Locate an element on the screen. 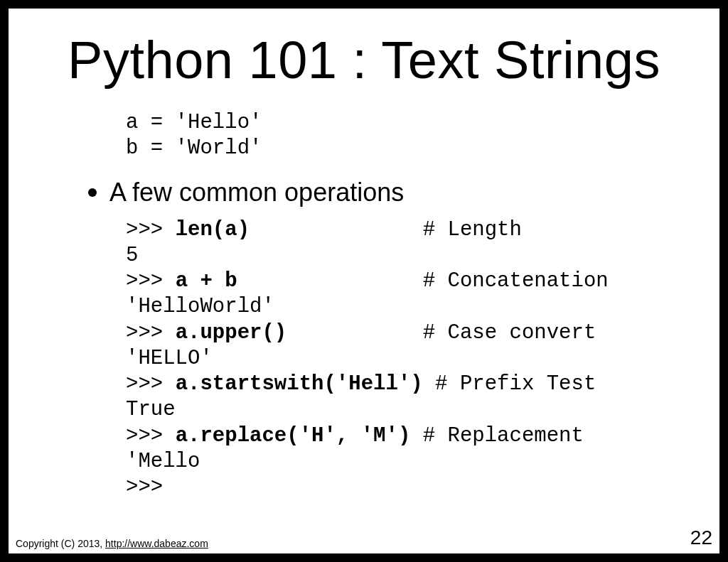 The height and width of the screenshot is (562, 728). code-line: True is located at coordinates (422, 410).